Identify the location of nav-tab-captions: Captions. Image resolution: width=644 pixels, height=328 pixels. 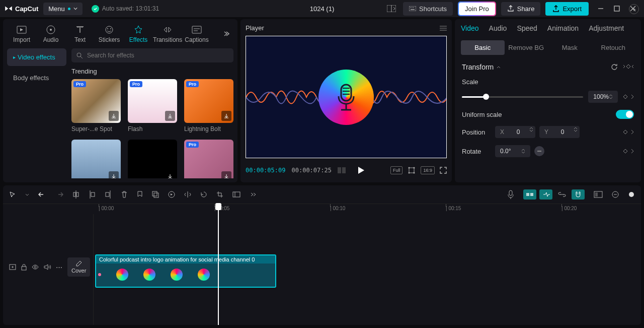
(197, 34).